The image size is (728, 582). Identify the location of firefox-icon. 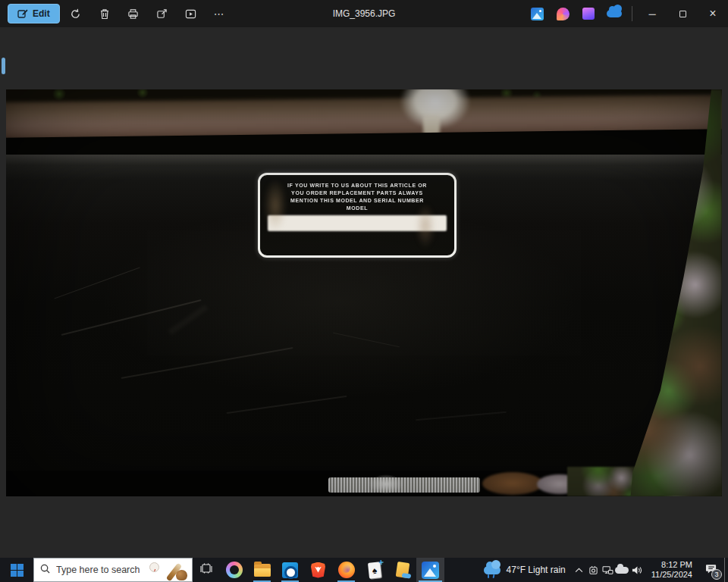
(347, 570).